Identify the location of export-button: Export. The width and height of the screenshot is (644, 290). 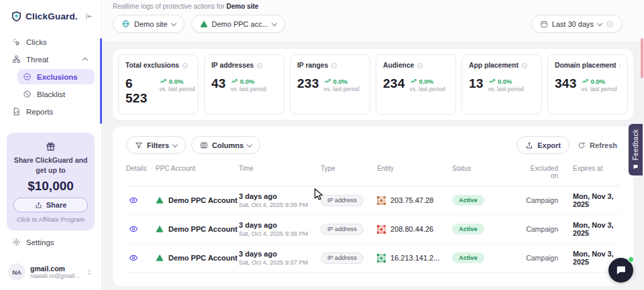
(543, 145).